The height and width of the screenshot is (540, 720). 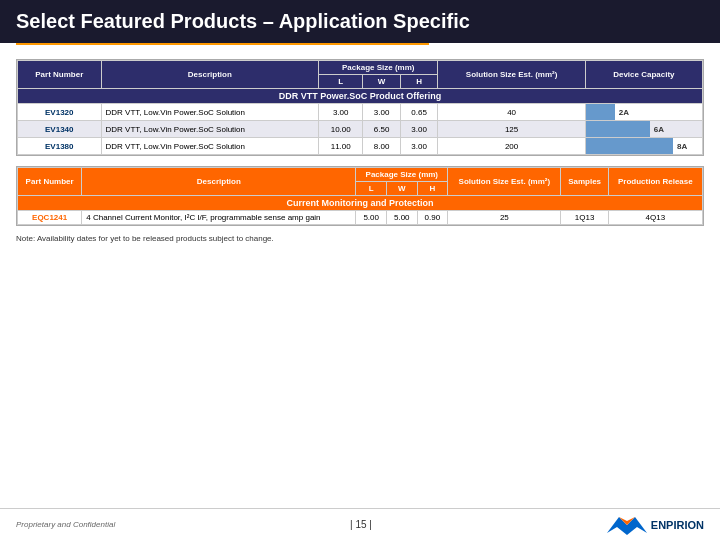 What do you see at coordinates (360, 218) in the screenshot?
I see `table-row: EQC1241 4 Channel Current Monitor, I²C I…` at bounding box center [360, 218].